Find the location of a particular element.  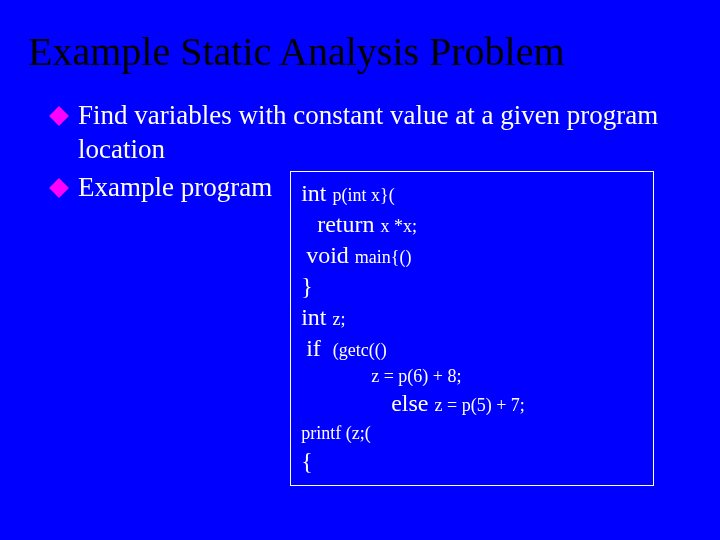

bullet-text: Find variables with constant value at a … is located at coordinates (378, 133).